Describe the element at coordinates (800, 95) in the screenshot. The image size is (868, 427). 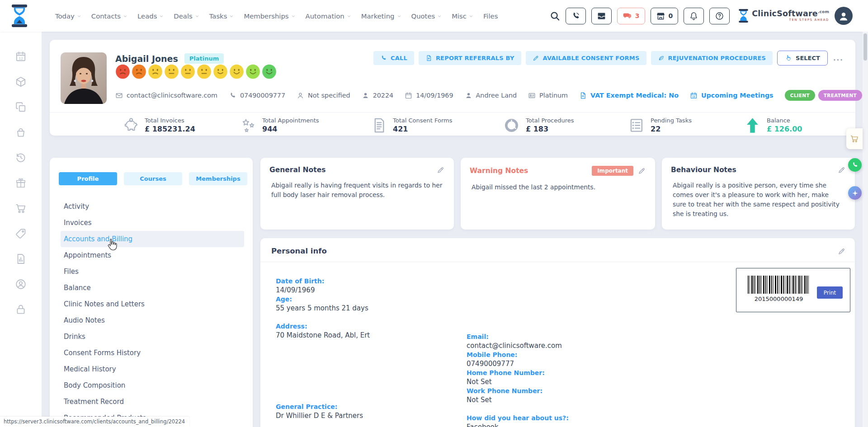
I see `label-client: CLIENT` at that location.